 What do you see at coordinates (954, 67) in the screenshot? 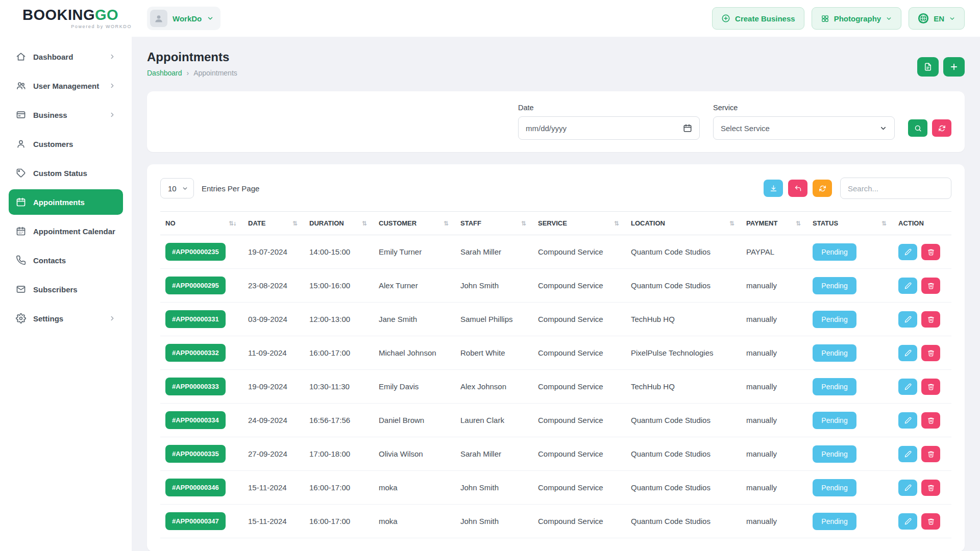
I see `add-appointment-button` at bounding box center [954, 67].